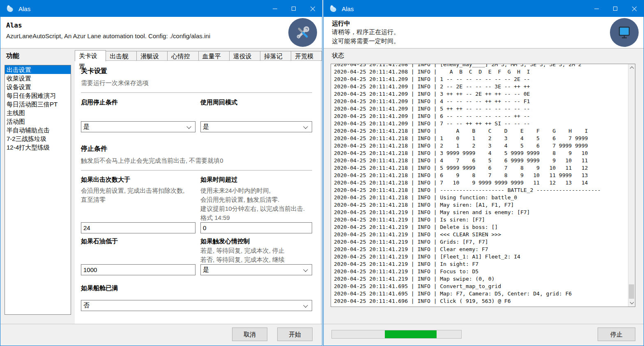 This screenshot has height=346, width=644. Describe the element at coordinates (138, 228) in the screenshot. I see `if-count-input` at that location.